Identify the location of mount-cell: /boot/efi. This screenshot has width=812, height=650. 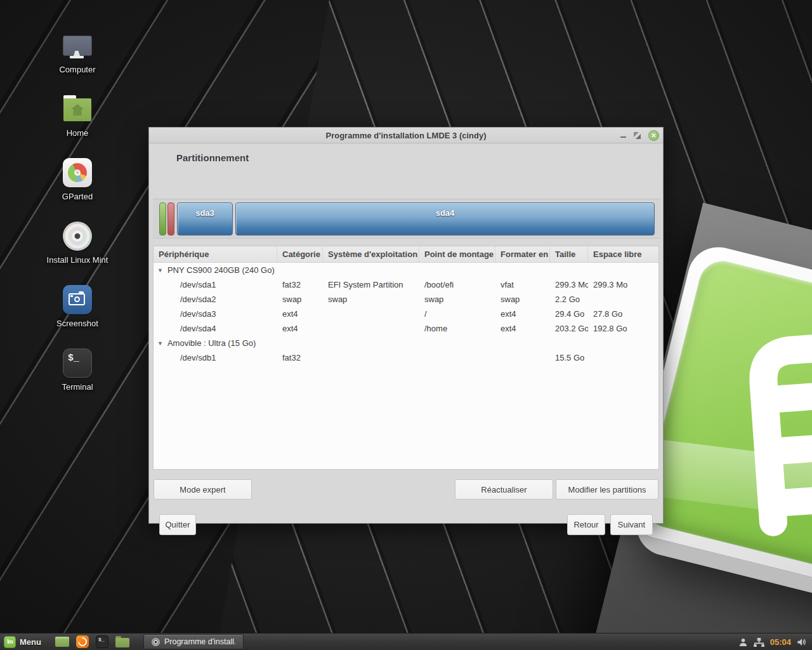
(457, 284).